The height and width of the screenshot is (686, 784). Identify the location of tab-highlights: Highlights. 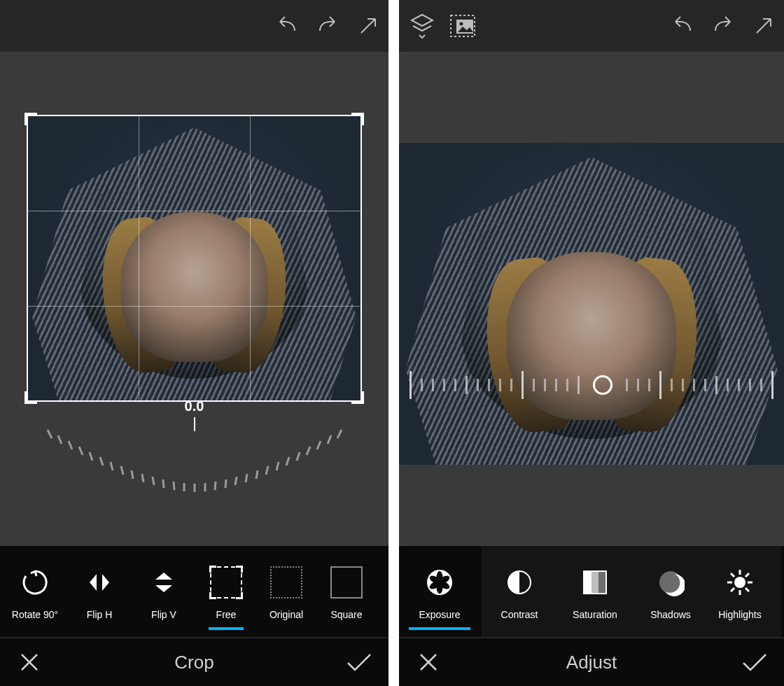
(740, 592).